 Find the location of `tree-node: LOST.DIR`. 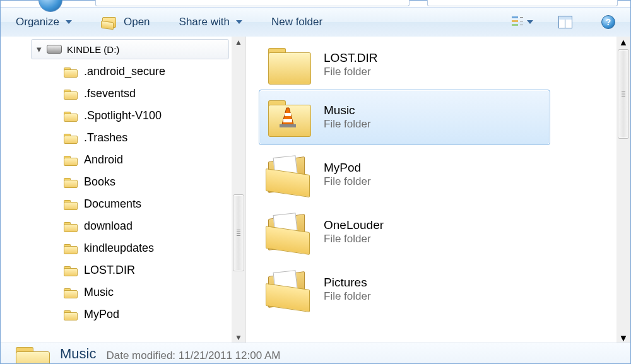

tree-node: LOST.DIR is located at coordinates (127, 270).